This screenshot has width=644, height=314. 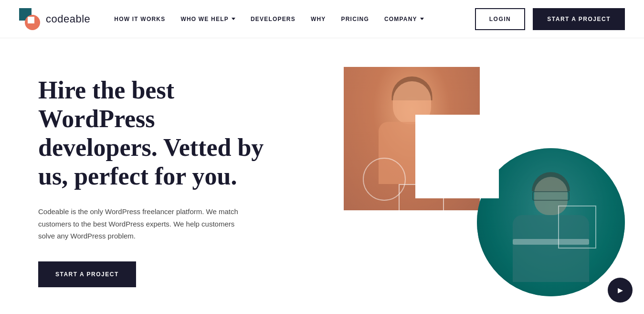 What do you see at coordinates (138, 224) in the screenshot?
I see `hero-description: Codeable is the only WordPress freelance…` at bounding box center [138, 224].